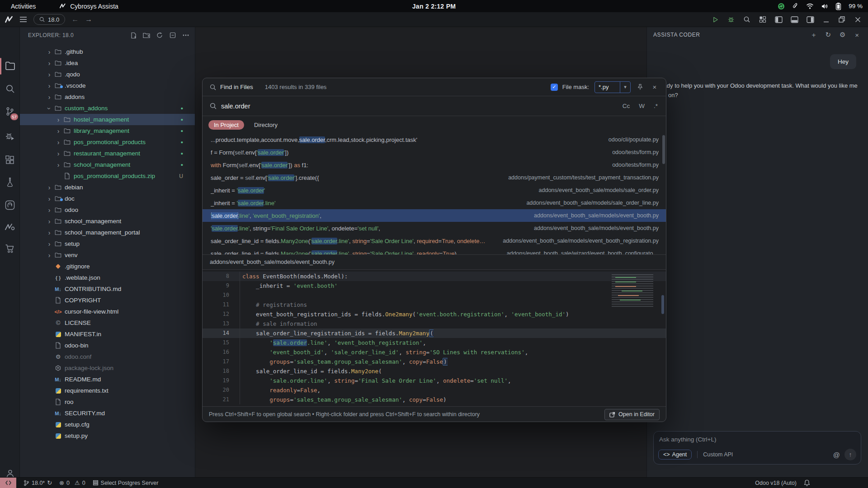 The width and height of the screenshot is (868, 488). I want to click on code-line: 9 _inherit = 'event.booth', so click(434, 286).